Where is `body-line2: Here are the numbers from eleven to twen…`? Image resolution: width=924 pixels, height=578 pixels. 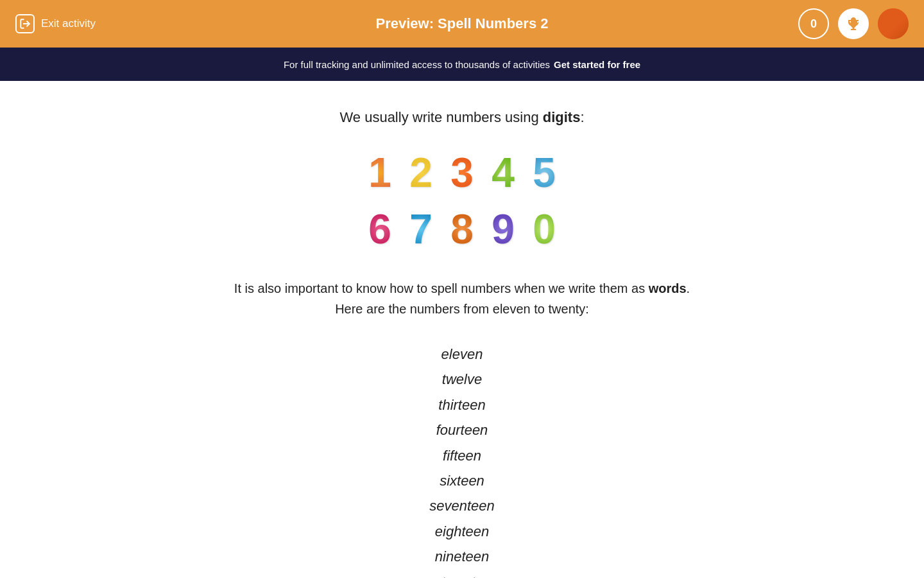 body-line2: Here are the numbers from eleven to twen… is located at coordinates (462, 309).